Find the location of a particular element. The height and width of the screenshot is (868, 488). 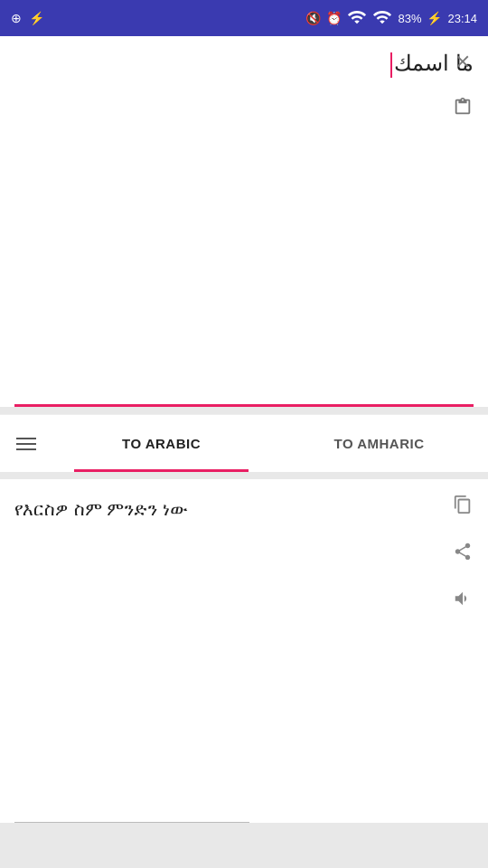

app-icon-1: ⊕ is located at coordinates (16, 18).